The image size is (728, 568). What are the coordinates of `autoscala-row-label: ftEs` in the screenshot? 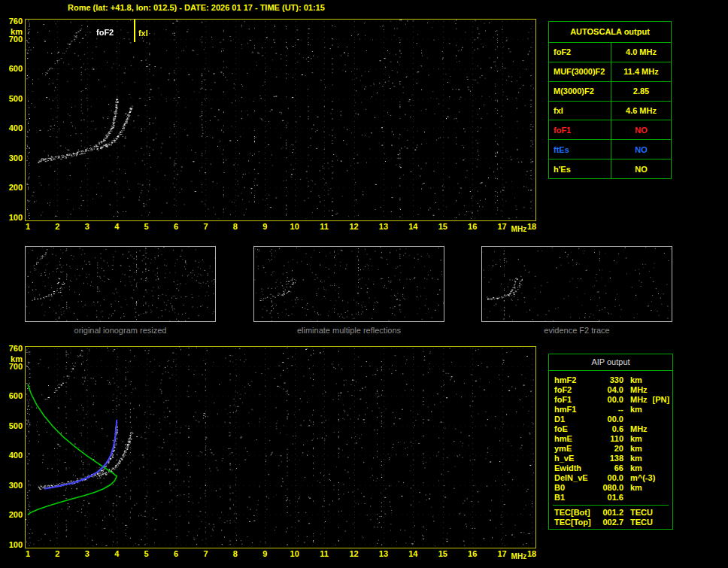 It's located at (580, 149).